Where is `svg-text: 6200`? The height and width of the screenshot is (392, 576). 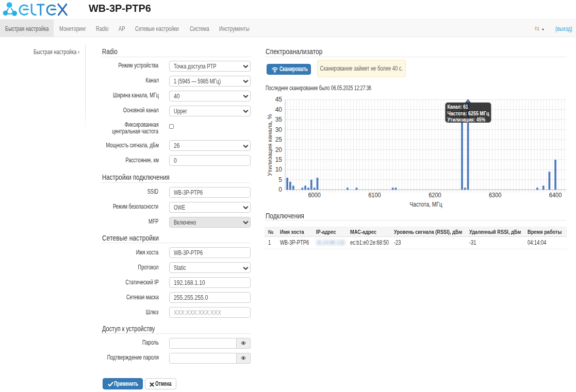
svg-text: 6200 is located at coordinates (435, 195).